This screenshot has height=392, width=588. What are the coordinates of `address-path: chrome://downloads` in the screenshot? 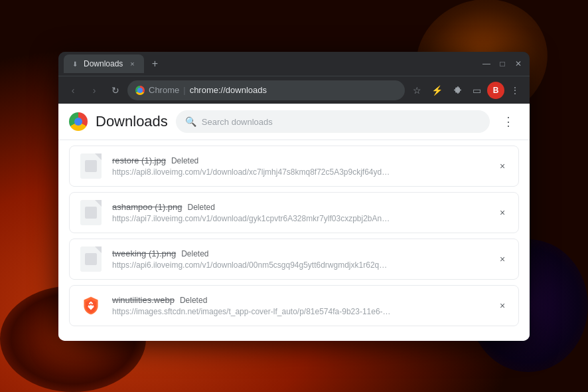 It's located at (228, 90).